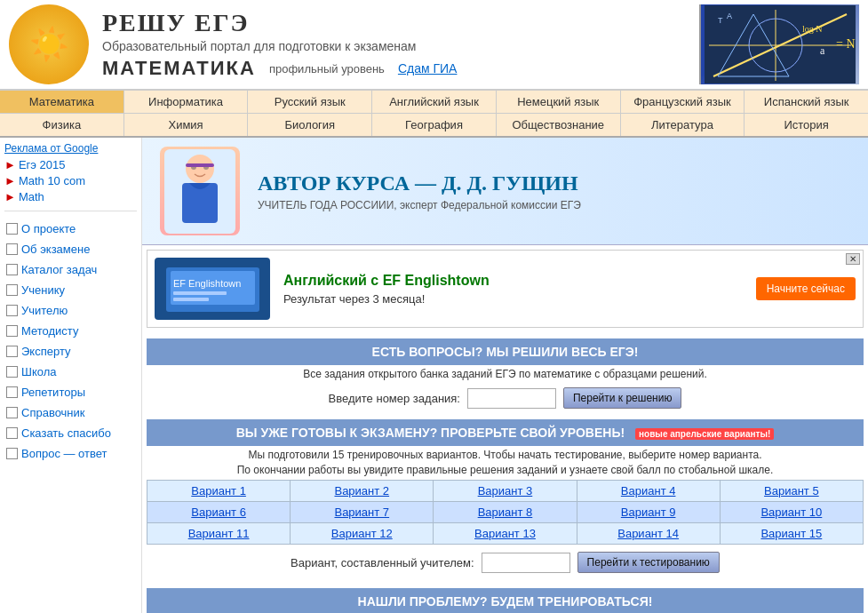 The image size is (868, 613). Describe the element at coordinates (12, 311) in the screenshot. I see `checkbox-teacher` at that location.